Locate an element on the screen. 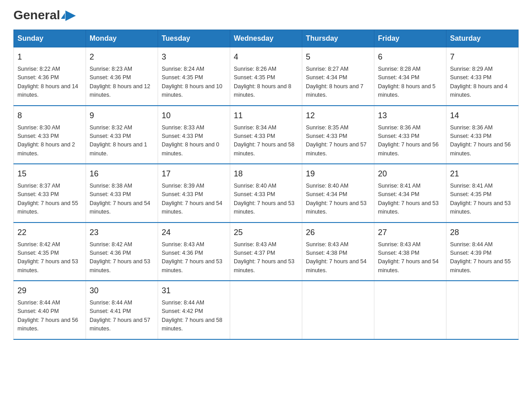  calendar-week-row: 15Sunrise: 8:37 AMSunset: 4:33 PMDayligh… is located at coordinates (266, 193).